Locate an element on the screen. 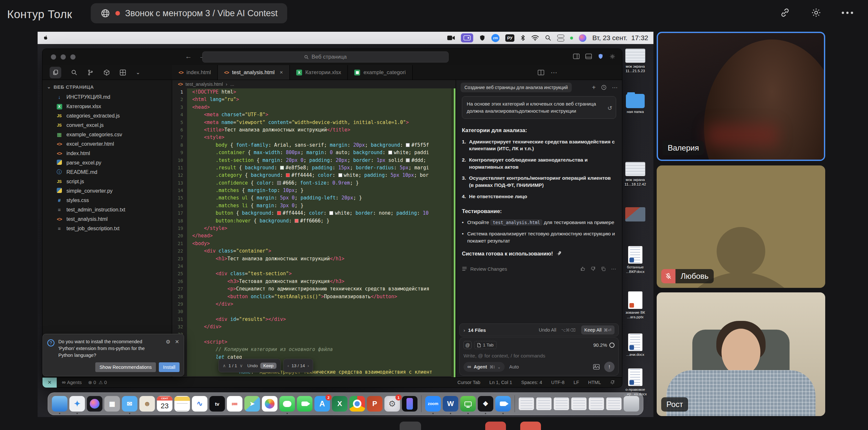  diff-keep-button: Keep is located at coordinates (268, 366).